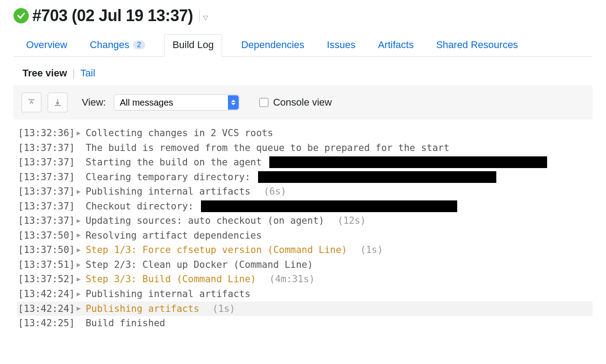 The width and height of the screenshot is (606, 364). I want to click on log-row: [13:37:50]▶Step 1/3: Force cfsetup versi…, so click(305, 250).